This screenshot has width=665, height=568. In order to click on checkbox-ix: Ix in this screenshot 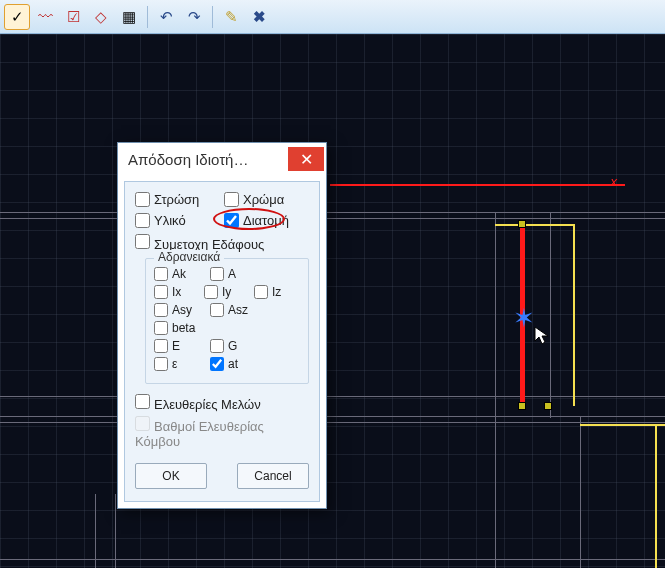, I will do `click(177, 292)`.